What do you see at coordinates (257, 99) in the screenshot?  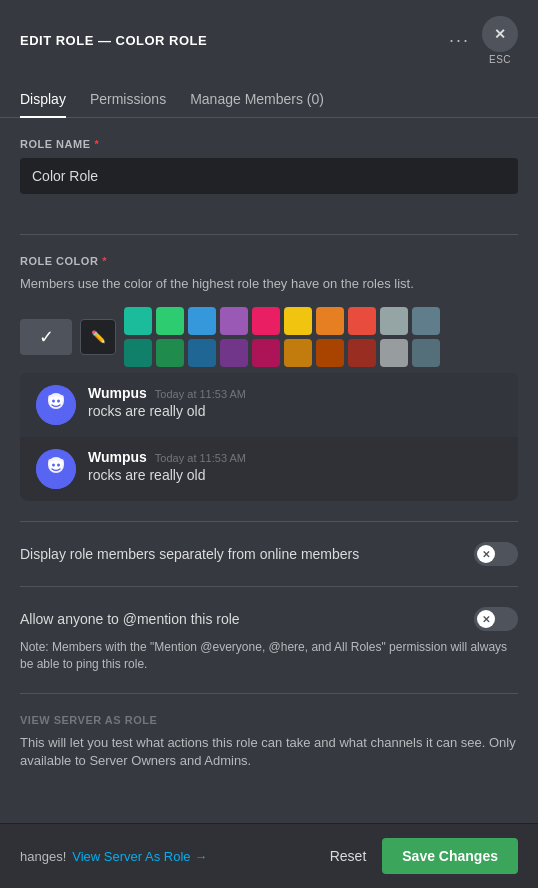 I see `tab-manage-members: Manage Members (0)` at bounding box center [257, 99].